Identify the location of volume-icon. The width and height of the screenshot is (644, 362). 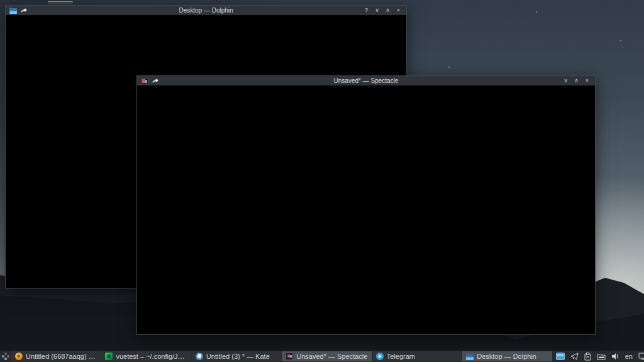
(615, 356).